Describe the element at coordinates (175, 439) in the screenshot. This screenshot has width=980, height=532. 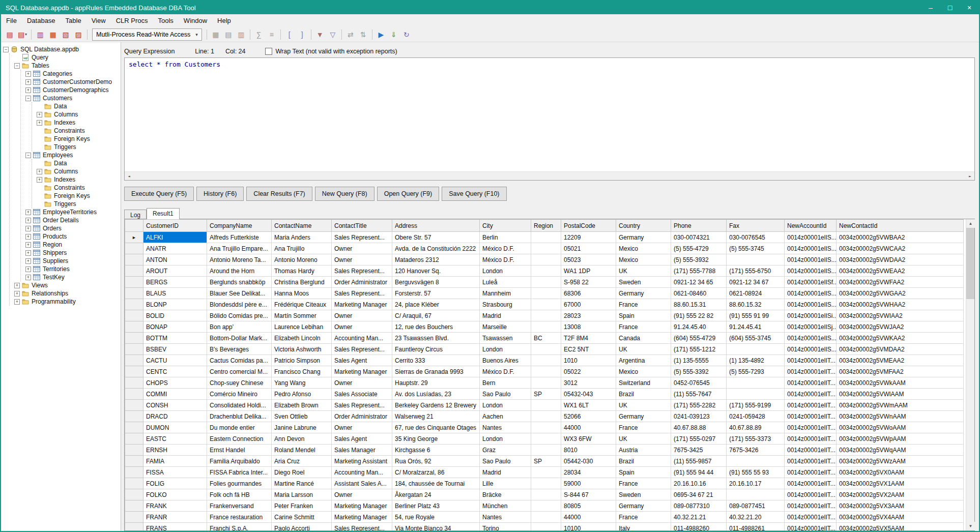
I see `grid-cell: EASTC` at that location.